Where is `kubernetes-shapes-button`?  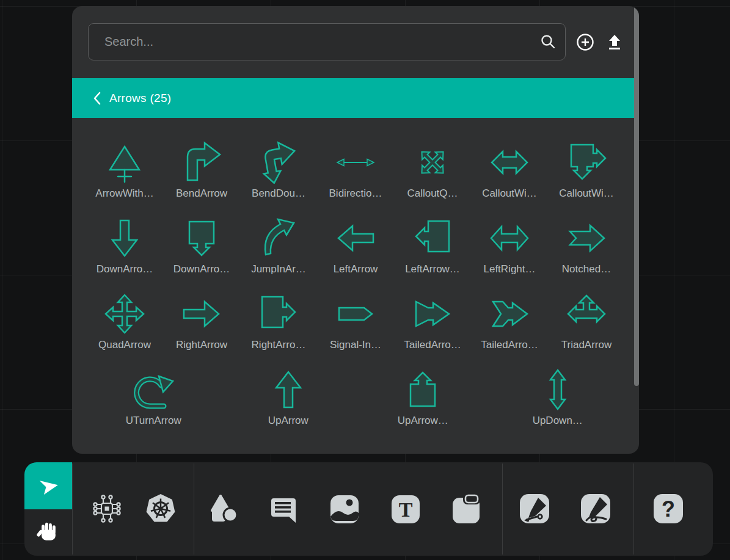 kubernetes-shapes-button is located at coordinates (161, 509).